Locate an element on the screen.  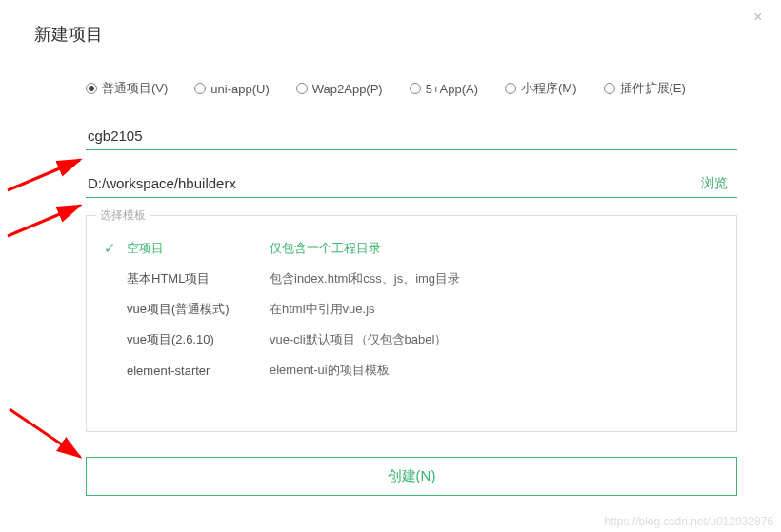
template-desc: 在html中引用vue.js is located at coordinates (322, 309).